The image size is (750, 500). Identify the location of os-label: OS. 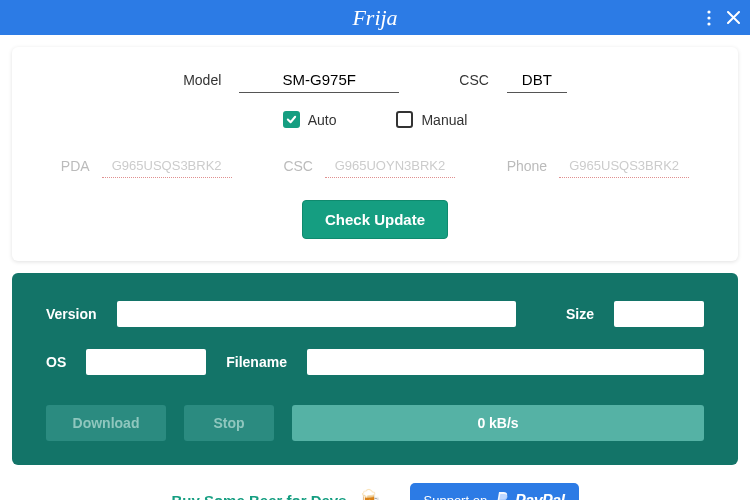
(56, 362).